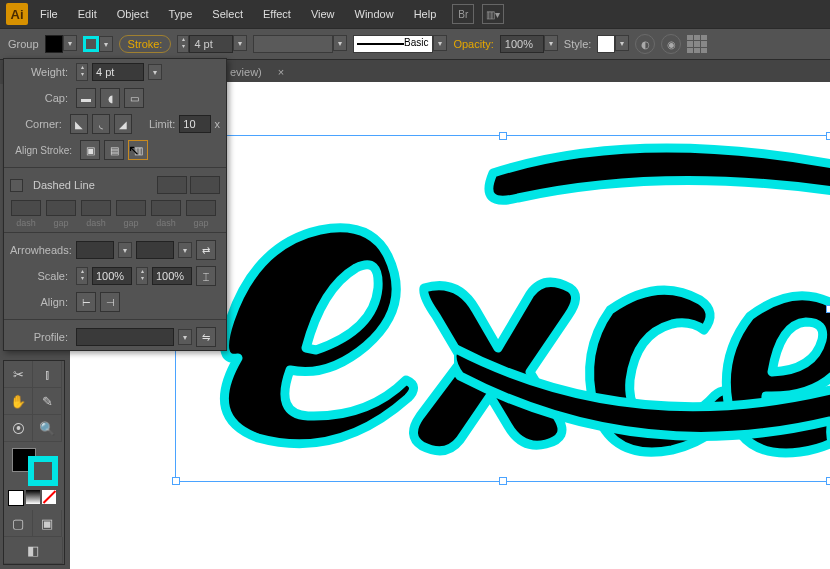 The height and width of the screenshot is (569, 830). Describe the element at coordinates (206, 337) in the screenshot. I see `profile-flip-icon: ⇋` at that location.